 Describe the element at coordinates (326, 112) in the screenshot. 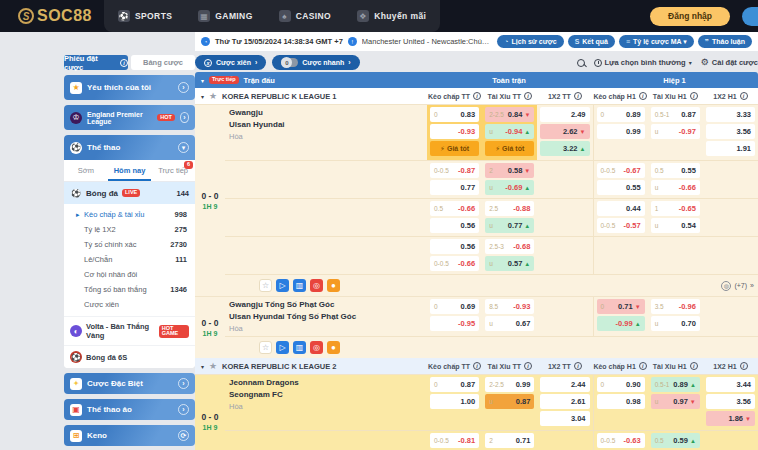

I see `home-team-name: Gwangju` at that location.